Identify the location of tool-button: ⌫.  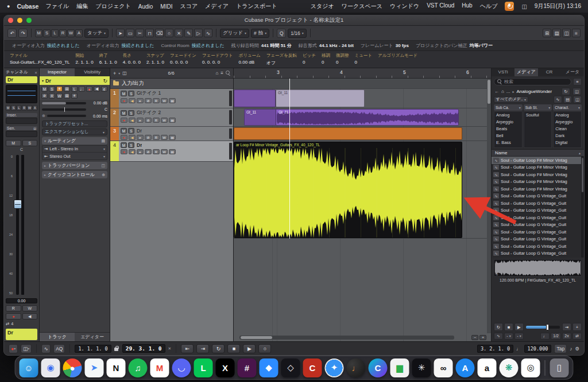
(160, 33).